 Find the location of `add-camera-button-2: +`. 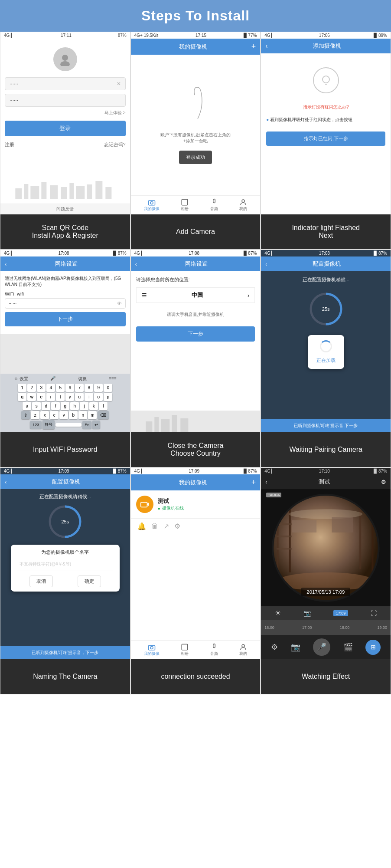

add-camera-button-2: + is located at coordinates (254, 483).